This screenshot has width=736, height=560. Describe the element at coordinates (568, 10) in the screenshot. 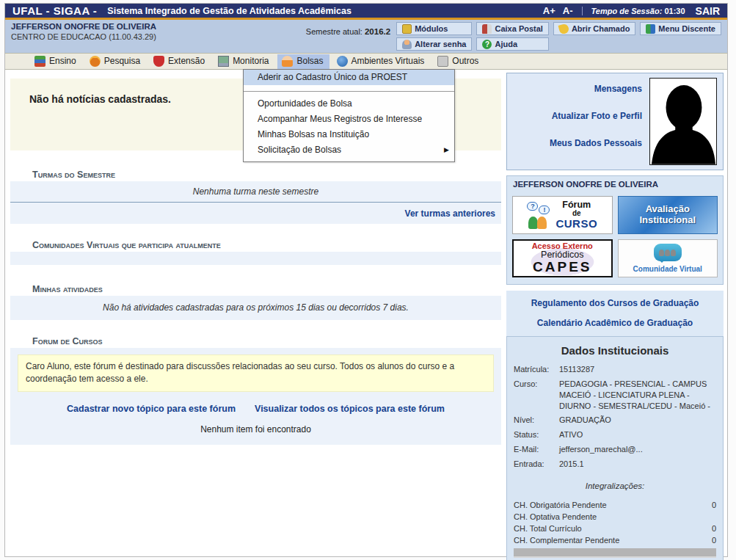

I see `font-decrease-button: A-` at that location.